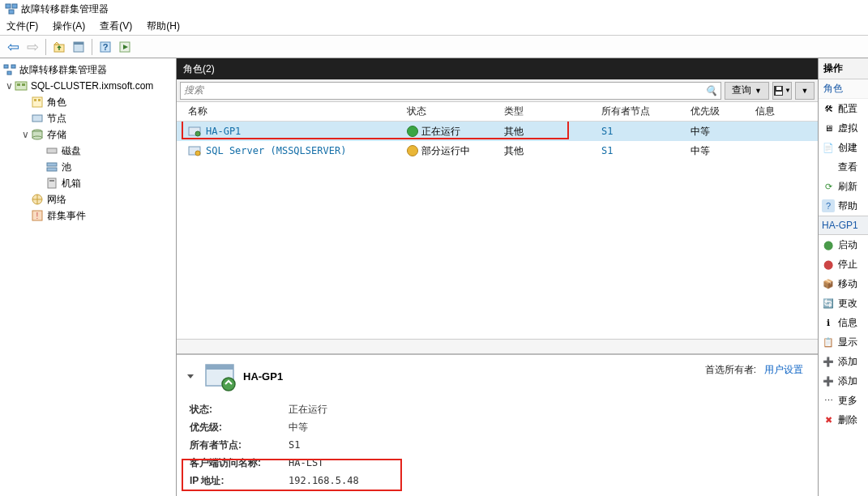  I want to click on search-input: 搜索 🔍, so click(451, 91).